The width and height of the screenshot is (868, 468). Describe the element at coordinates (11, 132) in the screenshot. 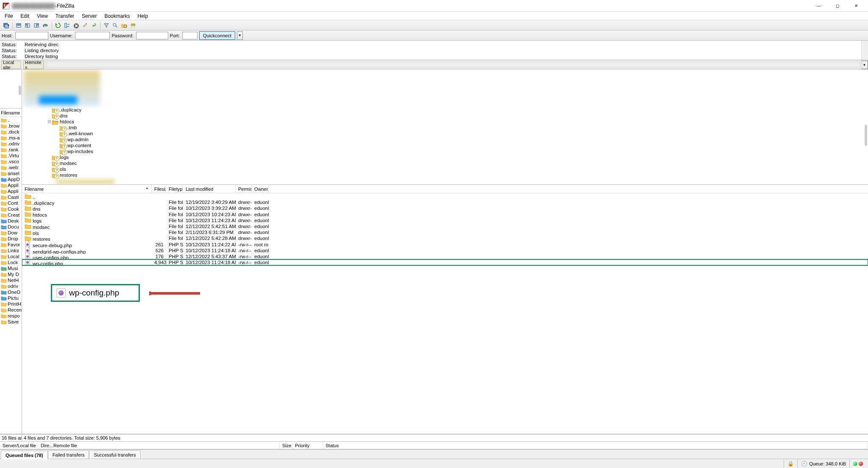

I see `list-item: .dock` at that location.